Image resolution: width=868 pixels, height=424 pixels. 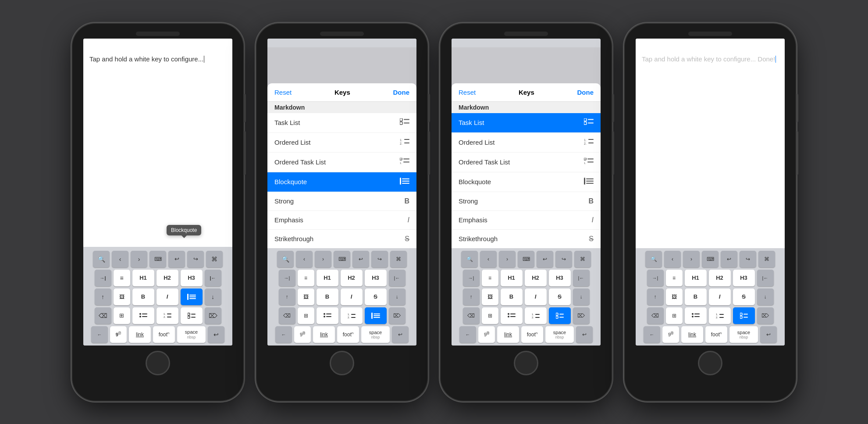 What do you see at coordinates (545, 259) in the screenshot?
I see `p3-undo-btn: ↩` at bounding box center [545, 259].